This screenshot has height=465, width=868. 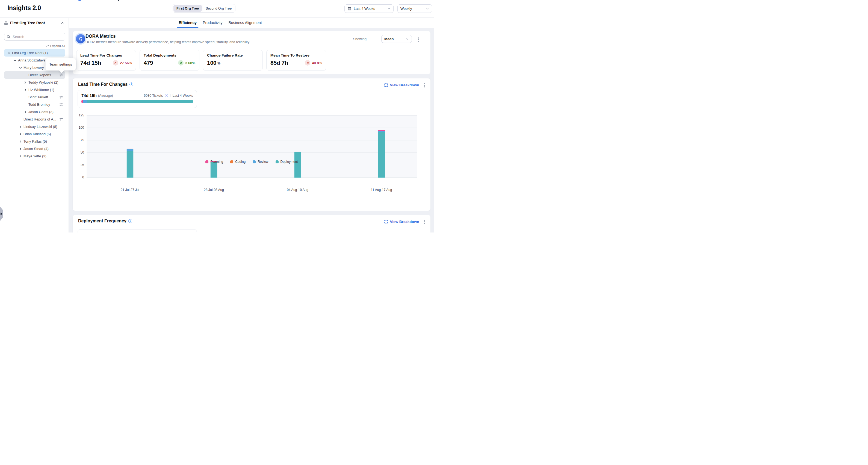 I want to click on stacked-bar-11-aug-17-aug, so click(x=381, y=154).